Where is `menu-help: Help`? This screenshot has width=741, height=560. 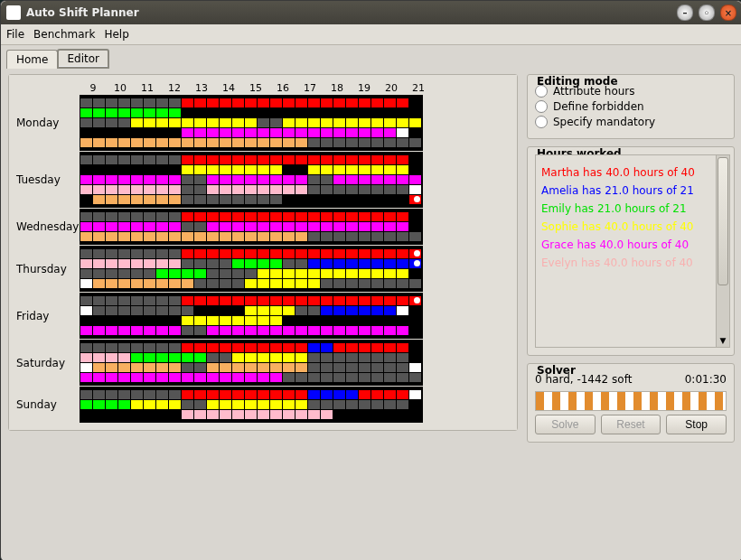 menu-help: Help is located at coordinates (116, 34).